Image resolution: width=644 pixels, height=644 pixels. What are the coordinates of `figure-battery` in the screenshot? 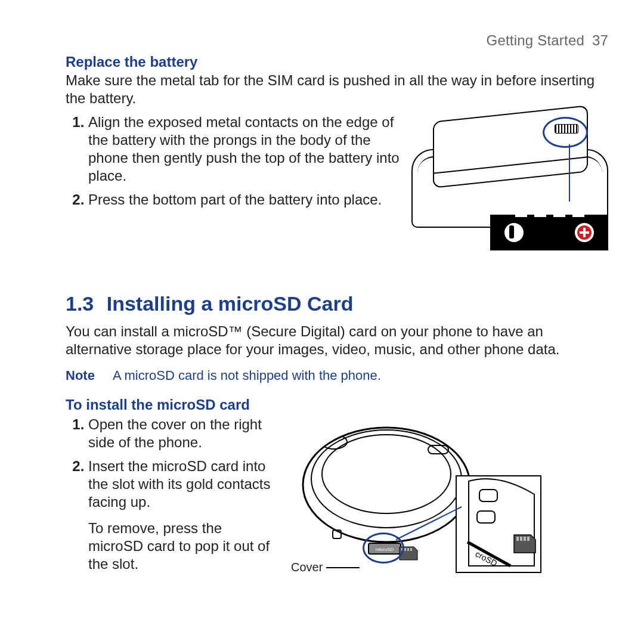 It's located at (510, 182).